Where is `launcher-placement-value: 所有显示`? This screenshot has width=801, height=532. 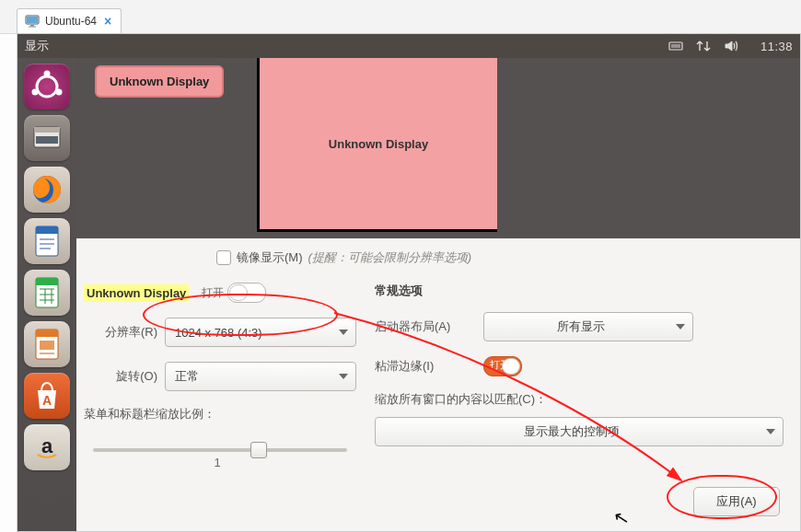 launcher-placement-value: 所有显示 is located at coordinates (581, 327).